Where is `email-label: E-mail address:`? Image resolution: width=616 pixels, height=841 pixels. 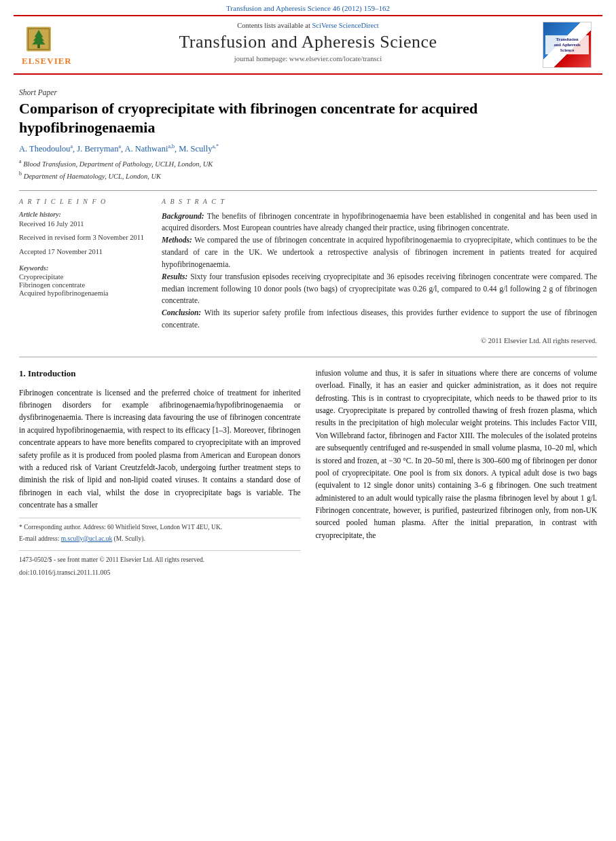 email-label: E-mail address: is located at coordinates (39, 539).